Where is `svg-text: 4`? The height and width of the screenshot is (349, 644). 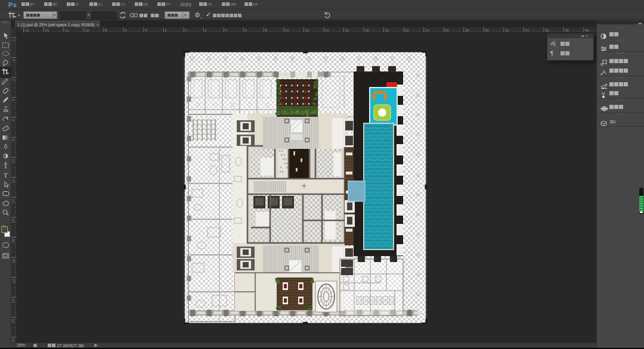
svg-text: 4 is located at coordinates (14, 100).